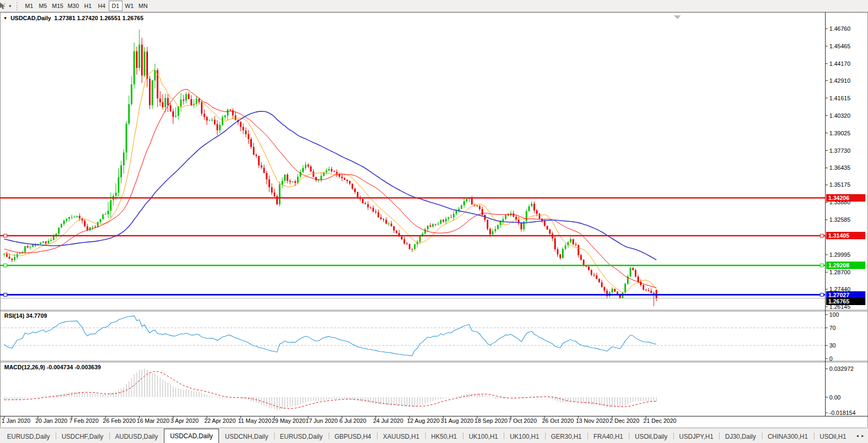  Describe the element at coordinates (143, 6) in the screenshot. I see `timeframe-mn: MN` at that location.